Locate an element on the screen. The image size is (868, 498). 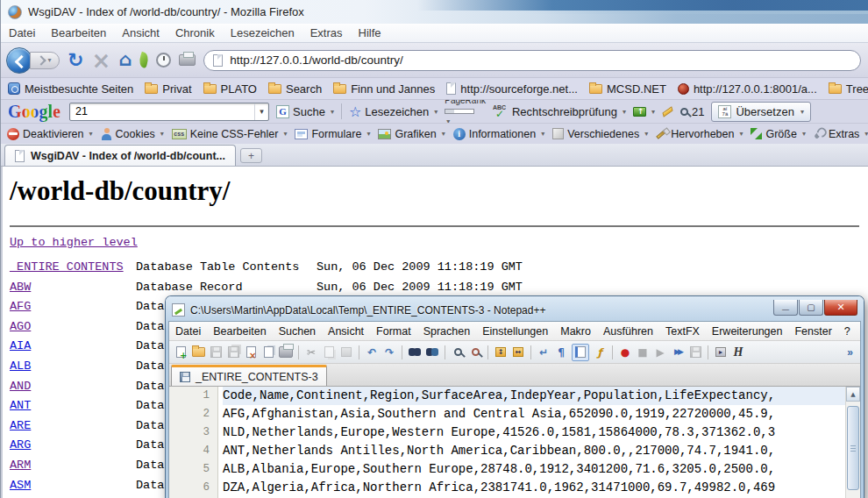
webdev-cookies: Cookies is located at coordinates (132, 134).